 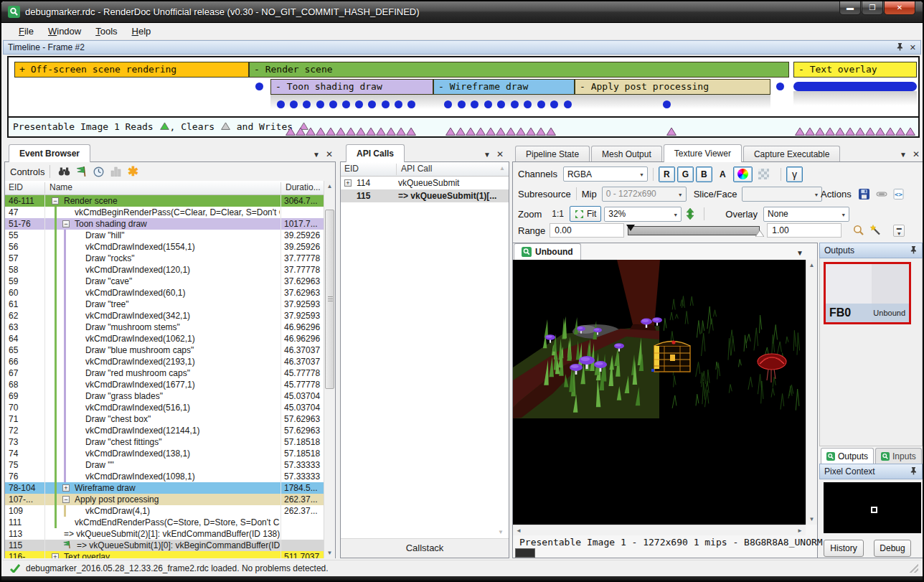 I want to click on api-call-row-114: +114vkQueueSubmit, so click(x=425, y=183).